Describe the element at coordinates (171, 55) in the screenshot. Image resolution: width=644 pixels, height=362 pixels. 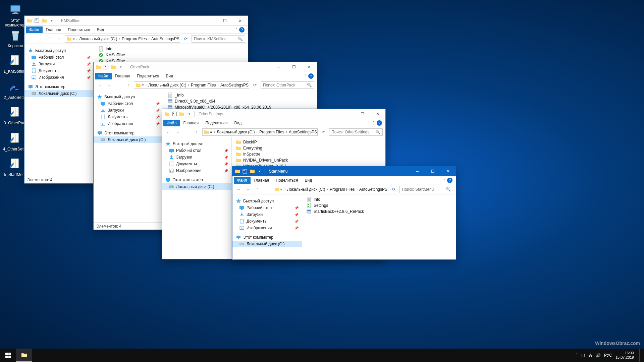
I see `list-item: KMSoffline` at that location.